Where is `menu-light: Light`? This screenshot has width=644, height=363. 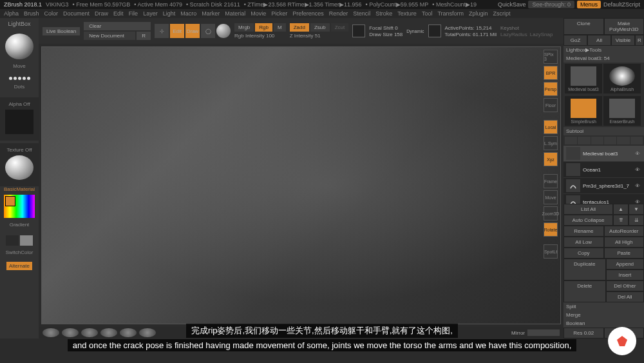 menu-light: Light is located at coordinates (169, 14).